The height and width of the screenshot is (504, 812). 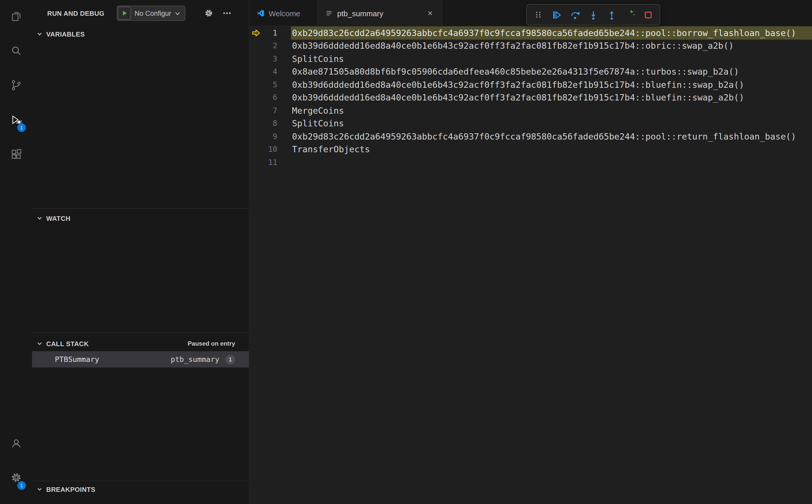 I want to click on drag-handle-icon, so click(x=538, y=15).